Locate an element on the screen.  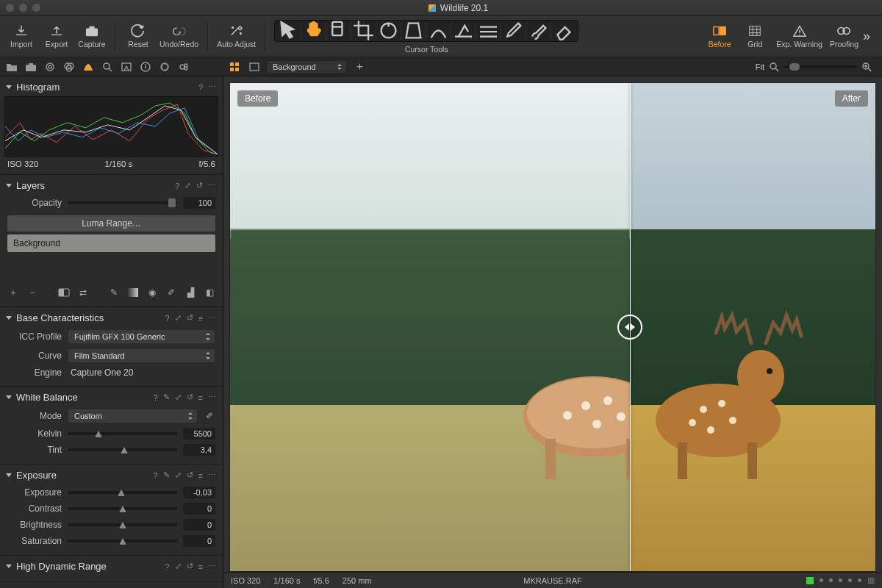
add-layer-button: ＋ is located at coordinates (360, 66).